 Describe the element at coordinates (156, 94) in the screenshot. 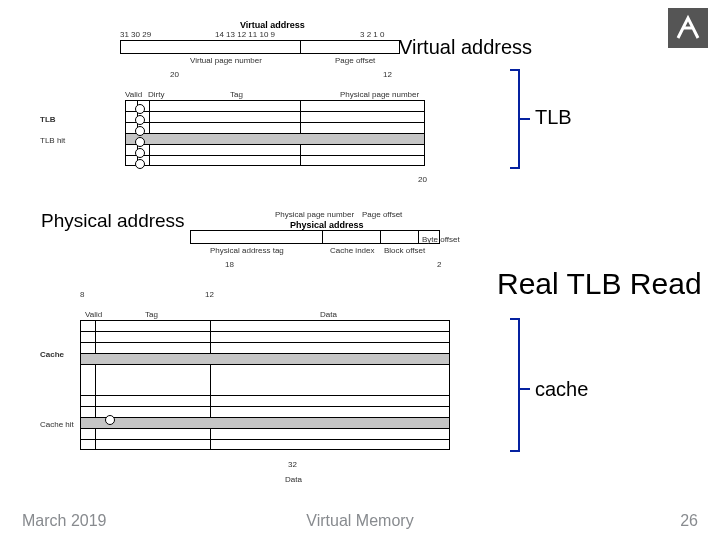

I see `dirty-label: Dirty` at that location.